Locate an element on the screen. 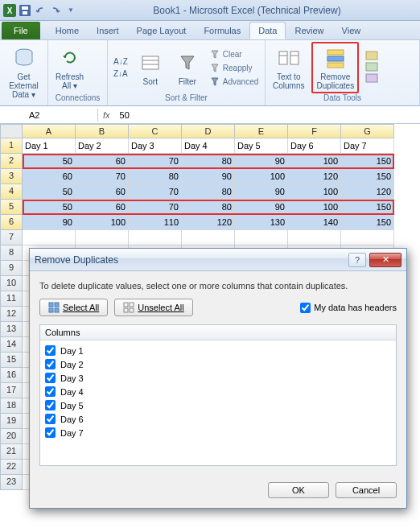 The height and width of the screenshot is (528, 420). refresh-all-button: Refresh All ▾ is located at coordinates (69, 68).